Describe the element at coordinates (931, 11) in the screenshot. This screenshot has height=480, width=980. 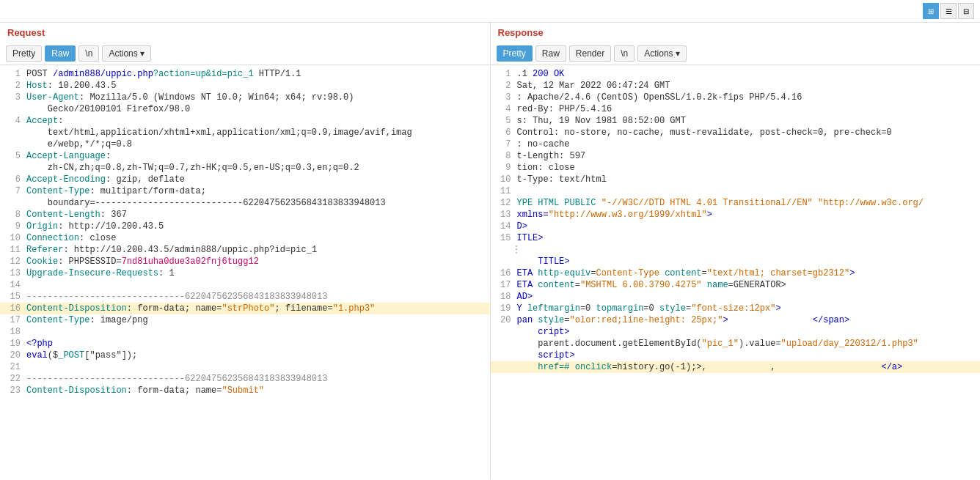
I see `grid-view-btn: ⊞` at that location.